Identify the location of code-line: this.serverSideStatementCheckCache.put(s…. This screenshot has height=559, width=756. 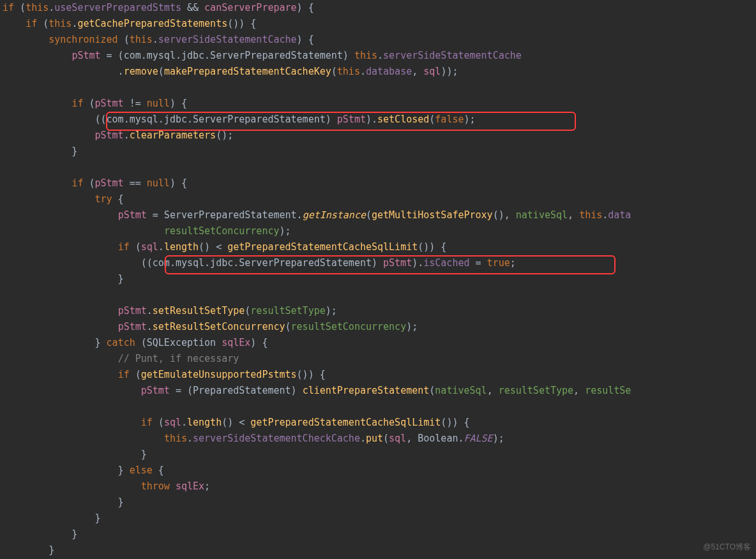
(253, 438).